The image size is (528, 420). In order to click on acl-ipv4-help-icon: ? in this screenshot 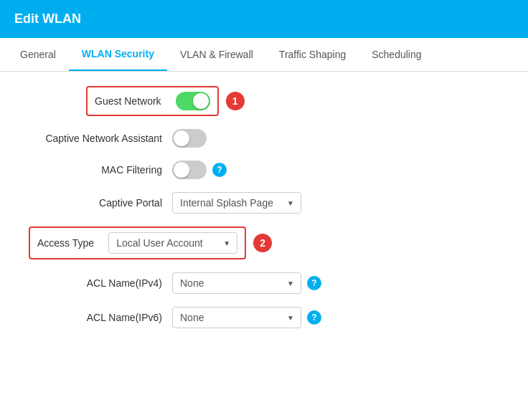, I will do `click(314, 283)`.